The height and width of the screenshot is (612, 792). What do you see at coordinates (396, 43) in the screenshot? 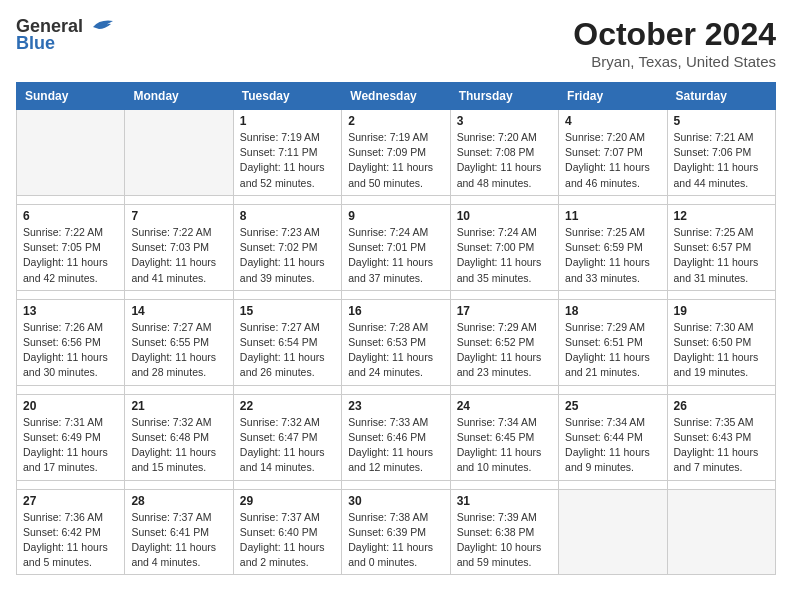
I see `page-header: General Blue October 2024 Bryan, Texas, …` at bounding box center [396, 43].